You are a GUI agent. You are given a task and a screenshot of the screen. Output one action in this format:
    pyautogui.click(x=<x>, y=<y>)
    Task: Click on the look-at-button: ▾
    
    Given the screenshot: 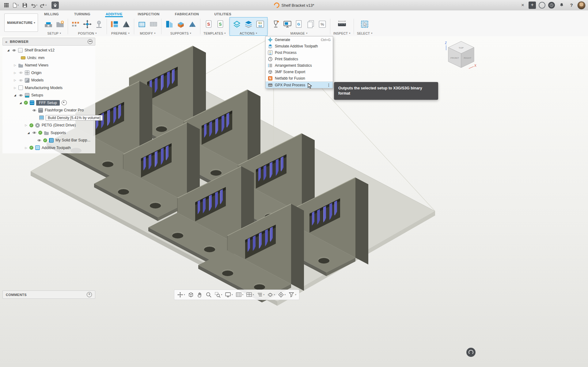 What is the action you would take?
    pyautogui.click(x=282, y=295)
    